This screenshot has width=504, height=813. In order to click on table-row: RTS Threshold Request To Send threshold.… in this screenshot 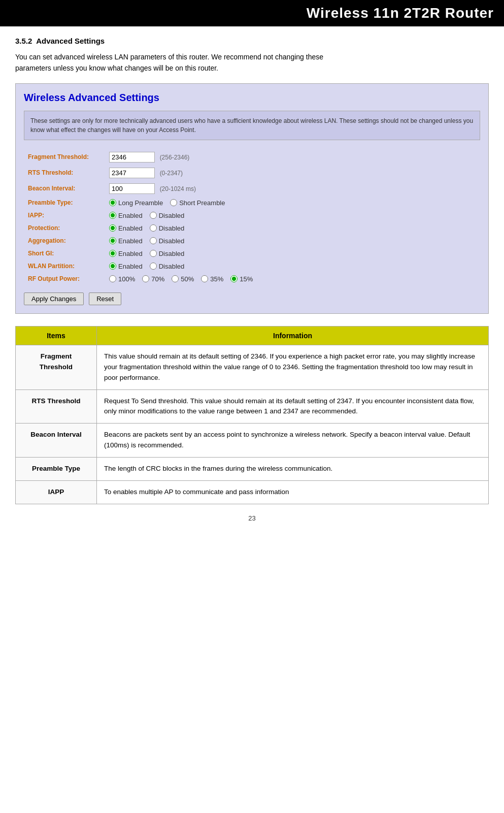, I will do `click(252, 406)`.